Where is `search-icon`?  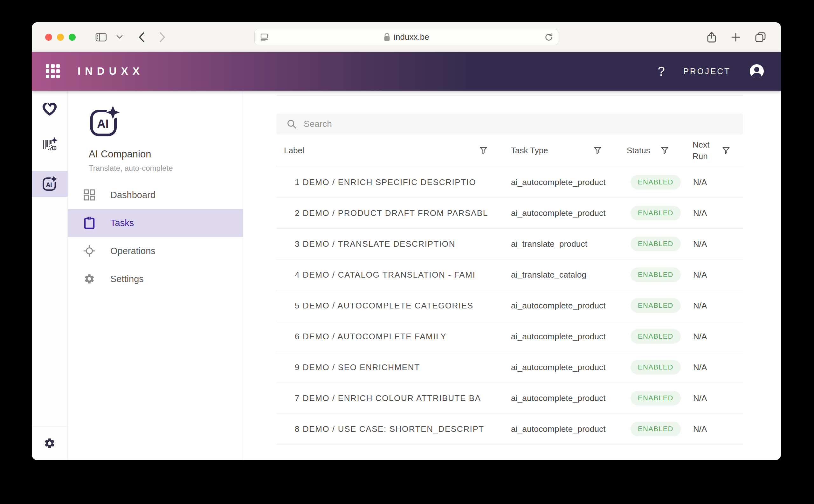
search-icon is located at coordinates (291, 124).